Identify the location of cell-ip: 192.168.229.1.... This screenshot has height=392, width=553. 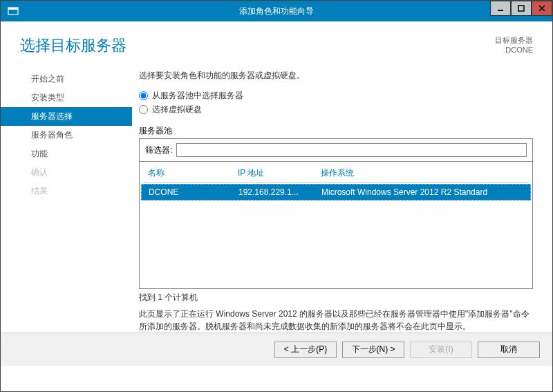
(273, 192).